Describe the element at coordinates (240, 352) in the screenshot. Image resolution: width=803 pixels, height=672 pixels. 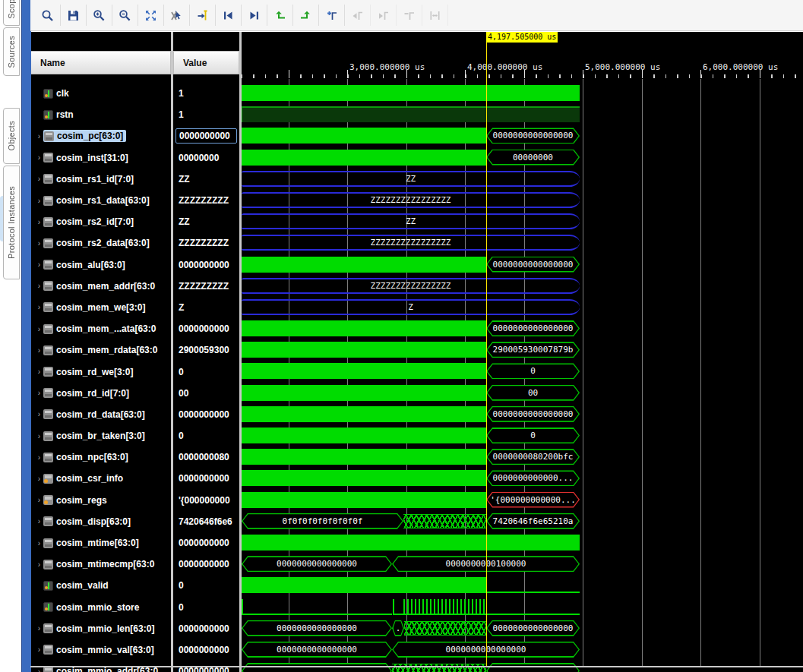
I see `value-wave-splitter` at that location.